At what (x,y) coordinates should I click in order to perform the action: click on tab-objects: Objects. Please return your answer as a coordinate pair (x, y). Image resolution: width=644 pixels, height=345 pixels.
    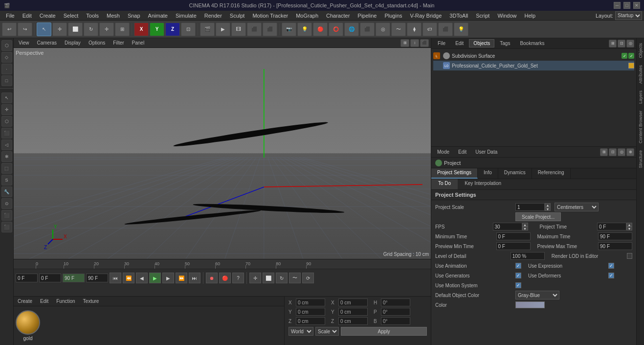
    Looking at the image, I should click on (482, 43).